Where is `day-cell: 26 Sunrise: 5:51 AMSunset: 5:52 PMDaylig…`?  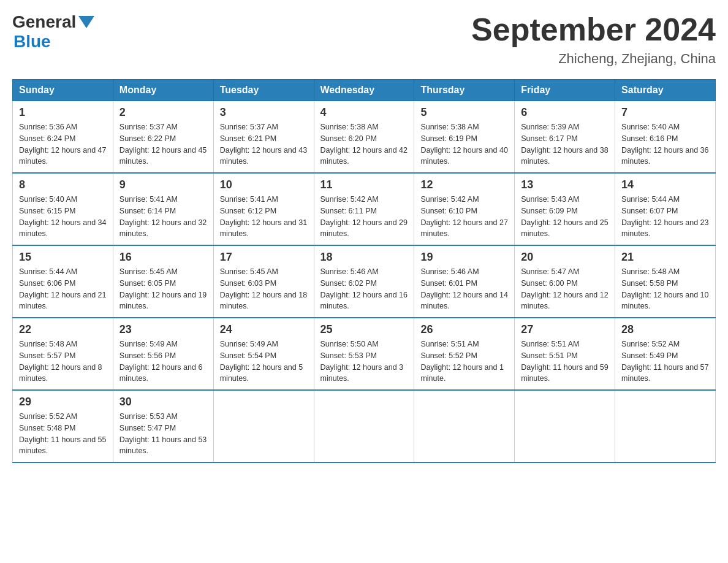
day-cell: 26 Sunrise: 5:51 AMSunset: 5:52 PMDaylig… is located at coordinates (464, 354).